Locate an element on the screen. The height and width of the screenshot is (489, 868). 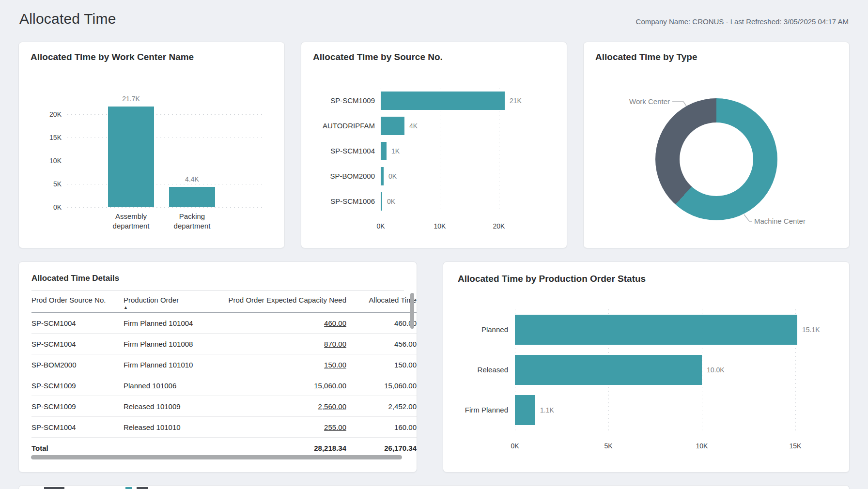
cell-allocated-time: 2,452.00 is located at coordinates (382, 407).